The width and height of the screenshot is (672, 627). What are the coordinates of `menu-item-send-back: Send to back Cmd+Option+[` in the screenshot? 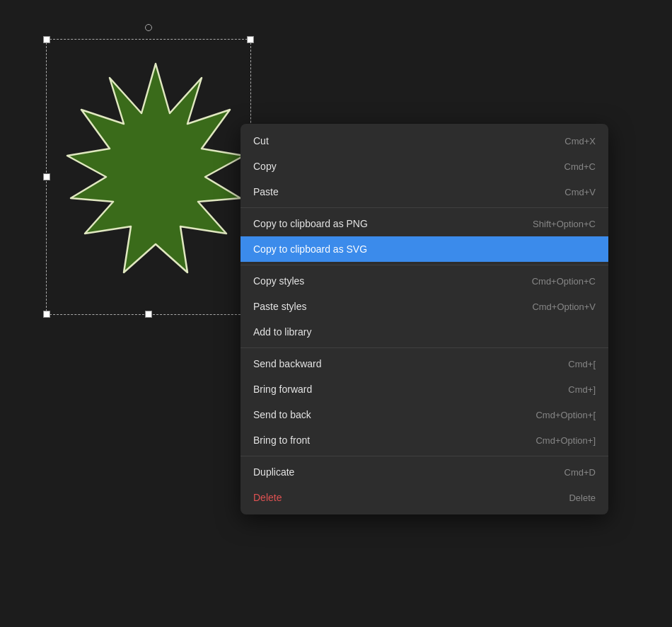 It's located at (424, 415).